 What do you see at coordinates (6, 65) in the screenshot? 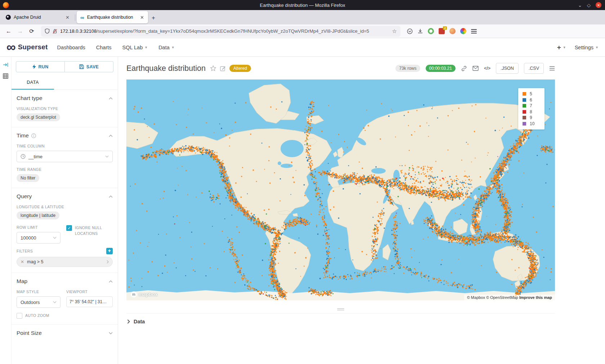
I see `collapse-panel-icon` at bounding box center [6, 65].